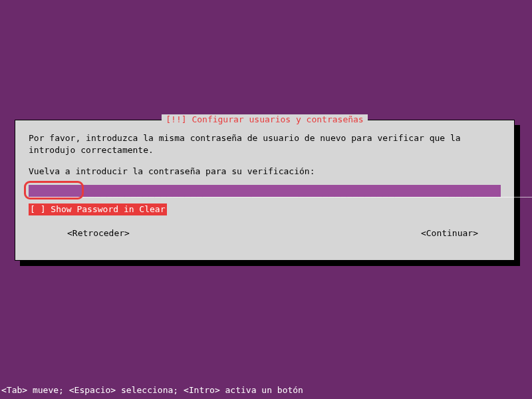  Describe the element at coordinates (265, 172) in the screenshot. I see `prompt-text: Vuelva a introducir la contraseña para s…` at that location.